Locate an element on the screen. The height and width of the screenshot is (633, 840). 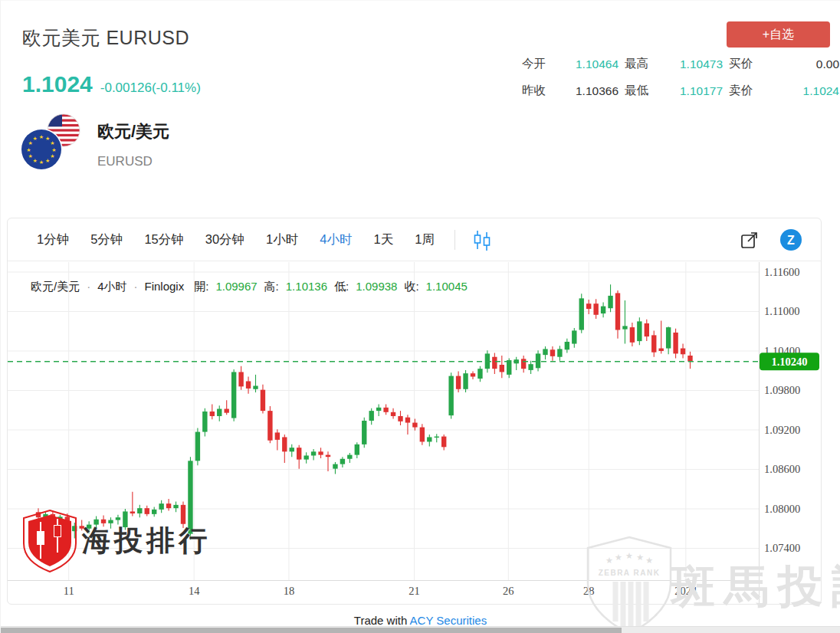
tab-15分钟: 15分钟 is located at coordinates (164, 240).